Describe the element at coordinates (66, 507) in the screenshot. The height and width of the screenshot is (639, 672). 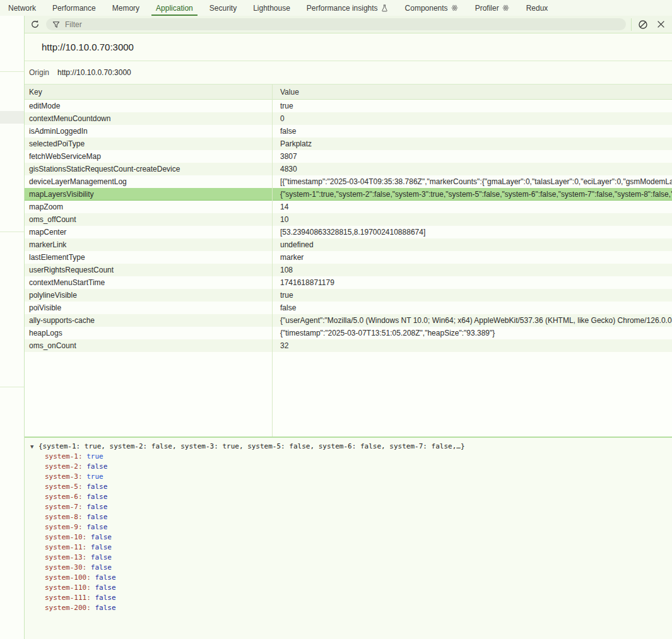
I see `preview-entry-key: system-7:` at that location.